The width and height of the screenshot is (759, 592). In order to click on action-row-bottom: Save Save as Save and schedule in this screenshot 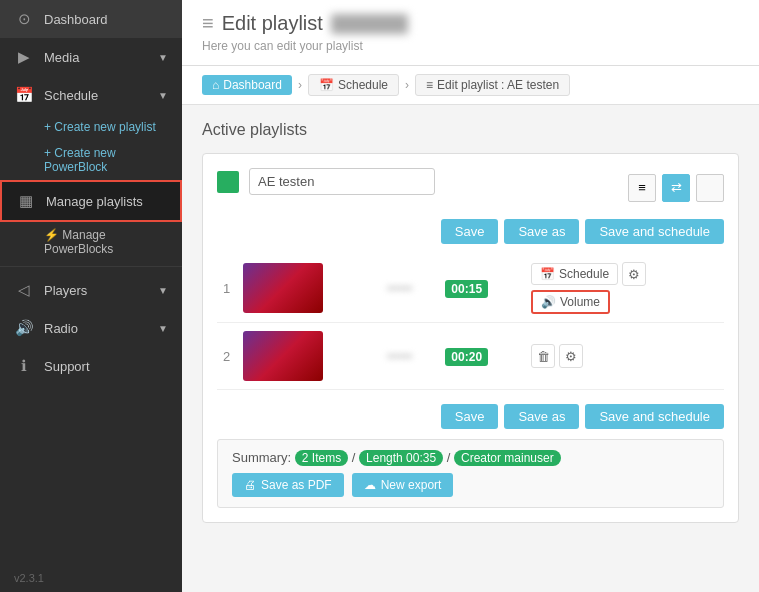, I will do `click(470, 416)`.